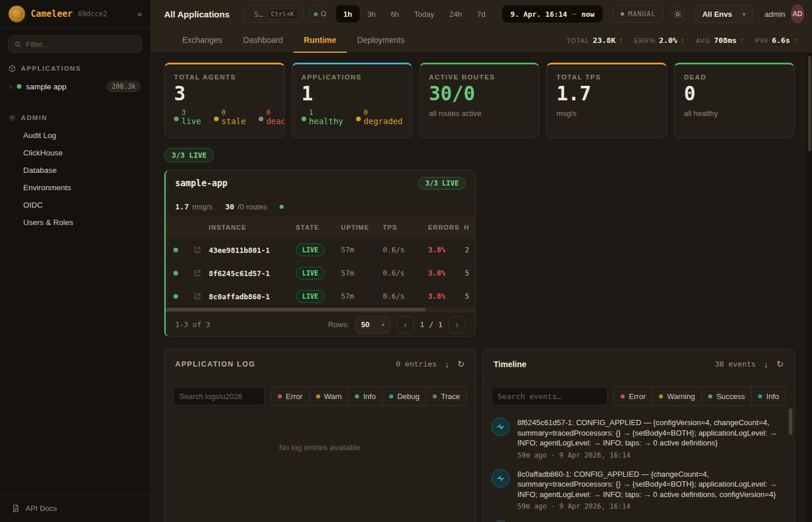 The height and width of the screenshot is (522, 812). Describe the element at coordinates (333, 397) in the screenshot. I see `chip-label: Warn` at that location.